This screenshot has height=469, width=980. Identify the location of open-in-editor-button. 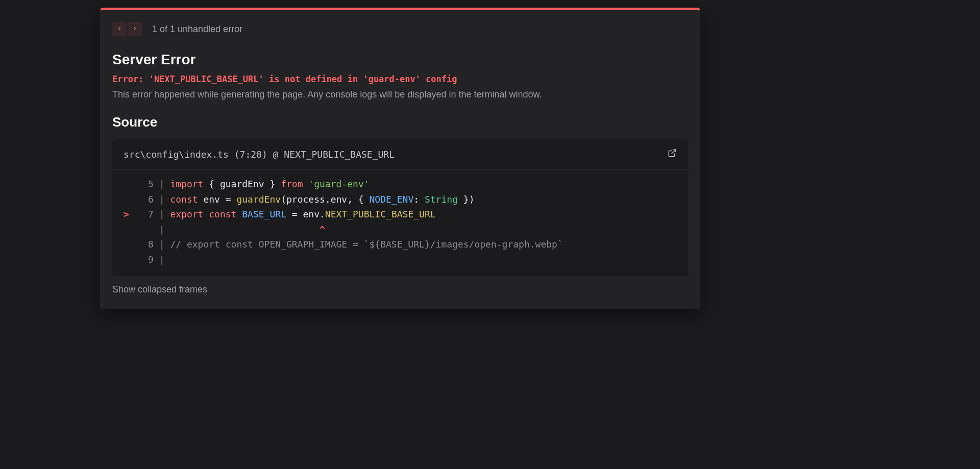
(672, 154).